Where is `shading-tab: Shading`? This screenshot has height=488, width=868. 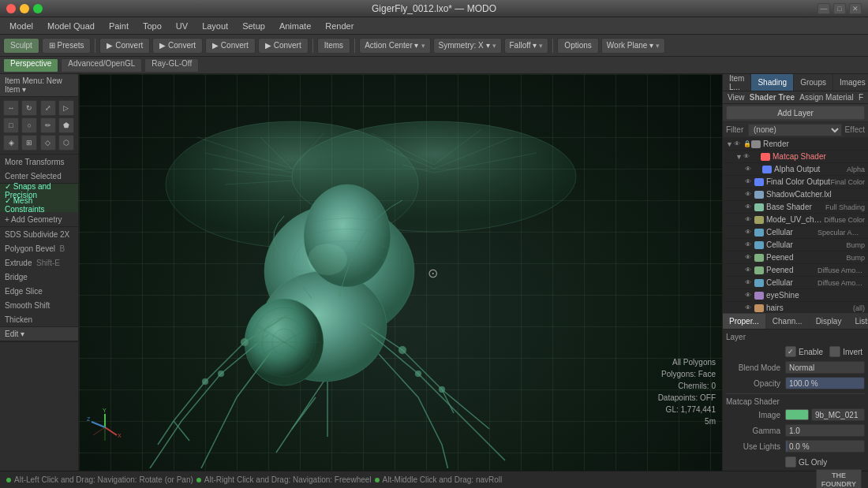
shading-tab: Shading is located at coordinates (773, 82).